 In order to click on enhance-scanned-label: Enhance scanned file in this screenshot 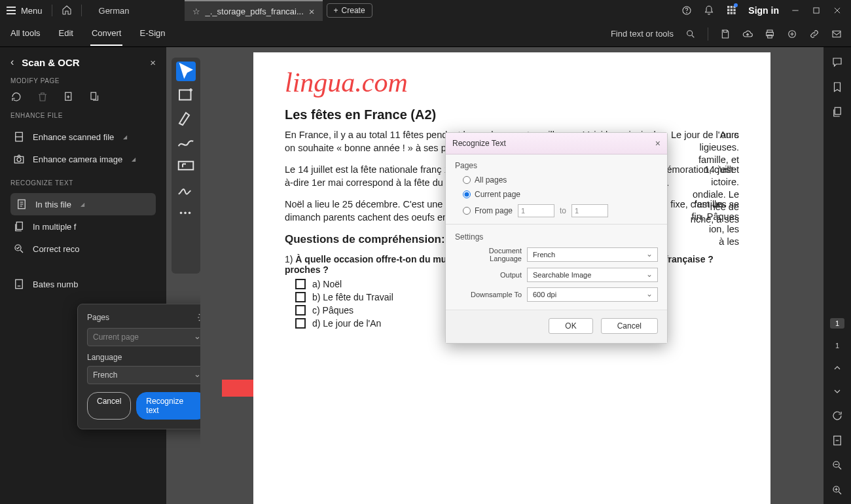, I will do `click(73, 137)`.